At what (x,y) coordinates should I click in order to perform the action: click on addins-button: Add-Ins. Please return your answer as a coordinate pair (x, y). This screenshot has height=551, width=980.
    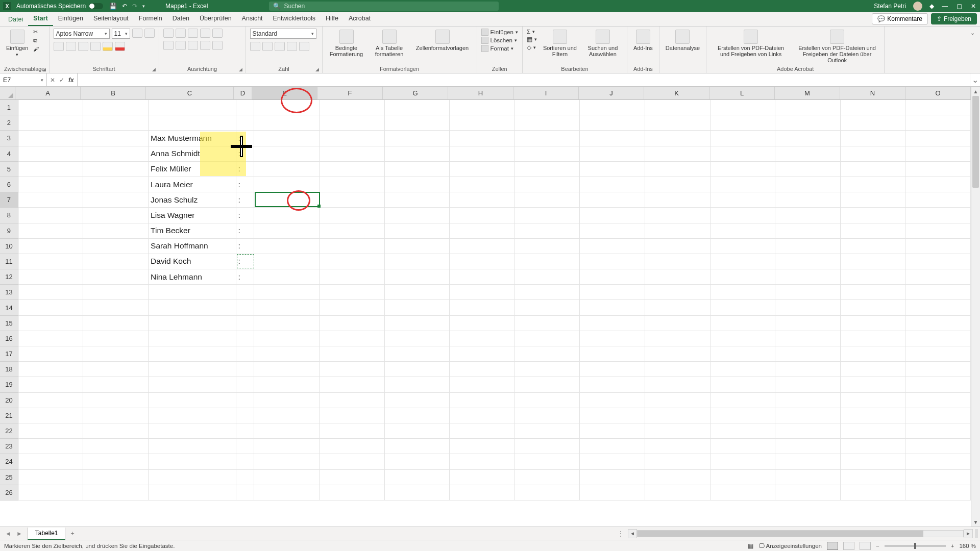
    Looking at the image, I should click on (643, 40).